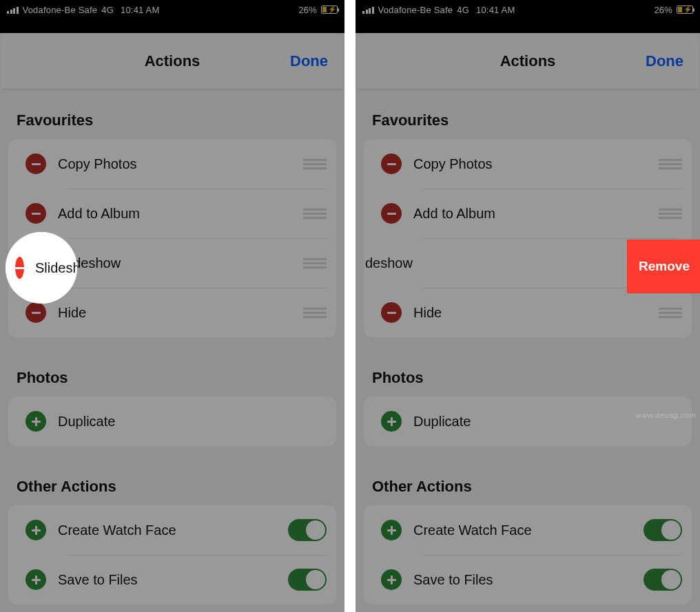 The width and height of the screenshot is (700, 612). What do you see at coordinates (41, 268) in the screenshot?
I see `spotlight-slideshow-minus: Slideshow` at bounding box center [41, 268].